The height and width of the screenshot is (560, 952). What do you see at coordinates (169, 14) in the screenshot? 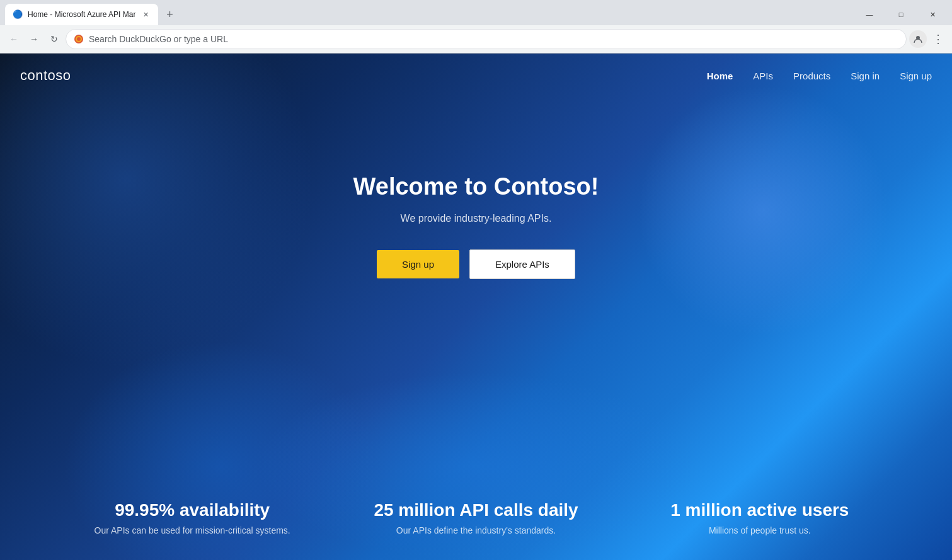
I see `new-tab-button: +` at bounding box center [169, 14].